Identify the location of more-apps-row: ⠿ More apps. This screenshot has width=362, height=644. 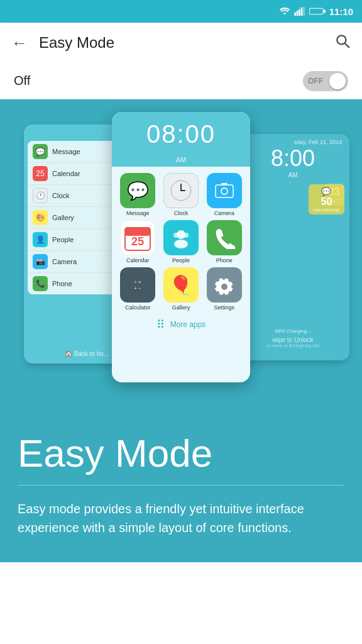
(181, 325).